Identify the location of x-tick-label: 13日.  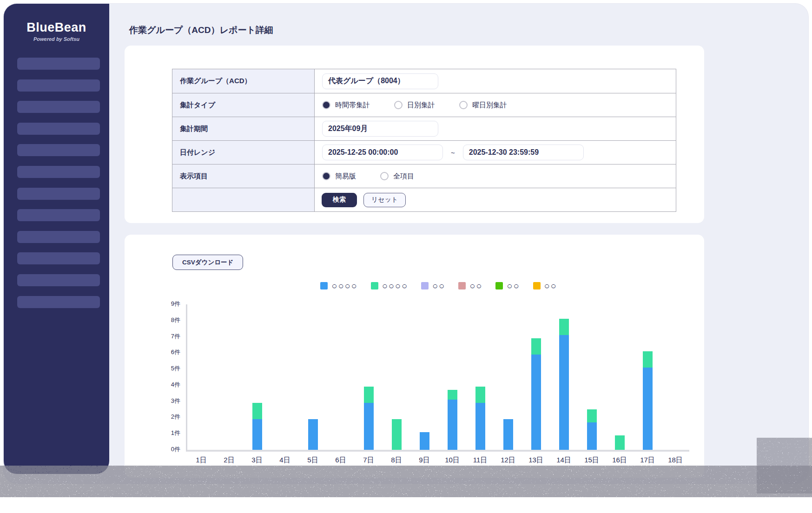
(536, 460).